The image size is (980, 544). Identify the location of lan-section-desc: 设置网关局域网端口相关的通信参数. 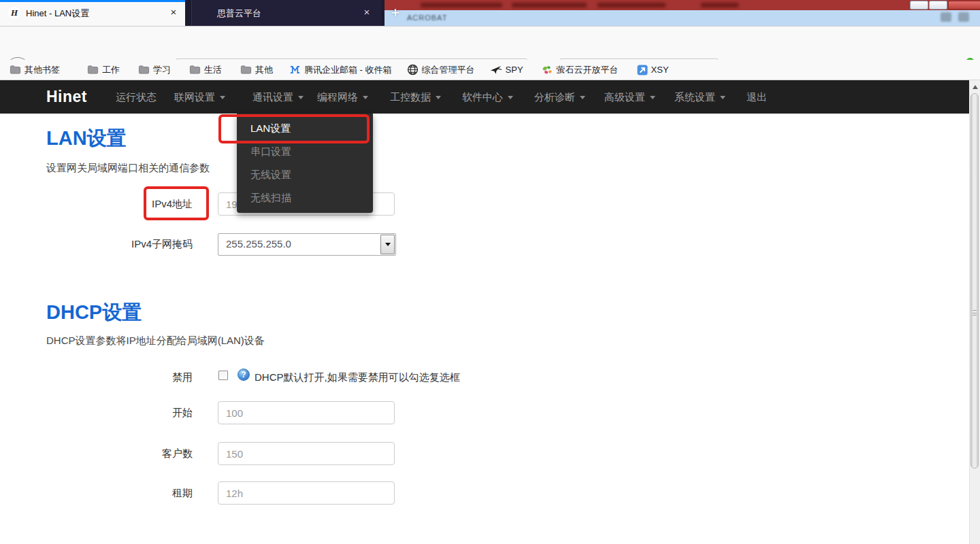
(128, 169).